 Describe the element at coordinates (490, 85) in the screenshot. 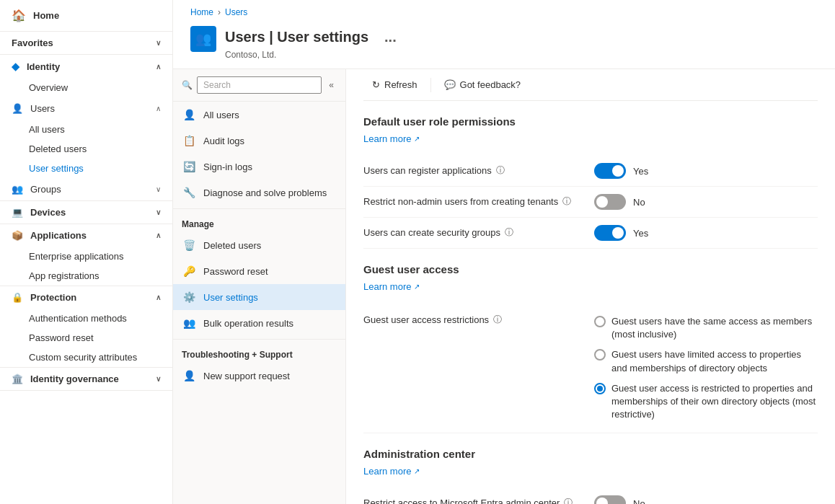

I see `feedback-label: Got feedback?` at that location.